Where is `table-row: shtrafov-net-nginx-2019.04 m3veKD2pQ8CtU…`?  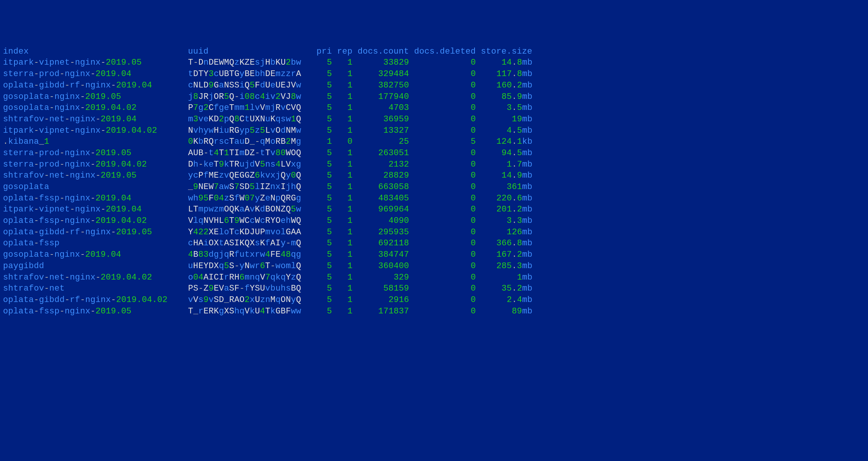
table-row: shtrafov-net-nginx-2019.04 m3veKD2pQ8CtU… is located at coordinates (434, 119).